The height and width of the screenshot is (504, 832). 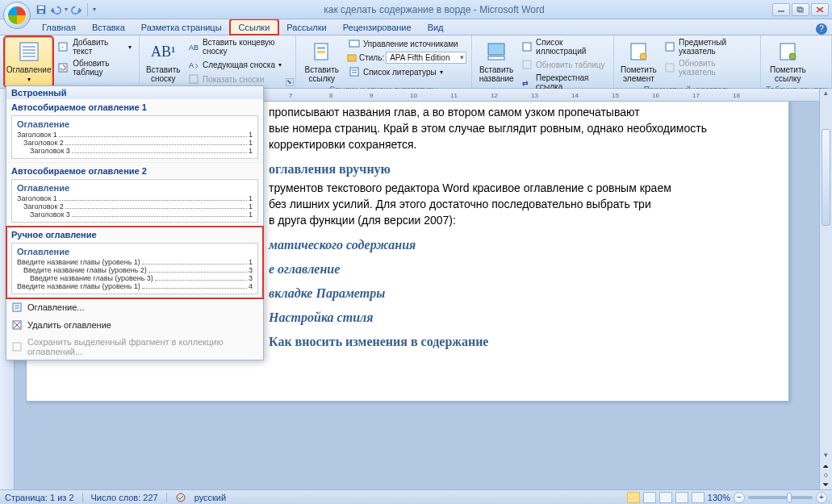 I want to click on insert-caption-button: Вставить название, so click(x=496, y=61).